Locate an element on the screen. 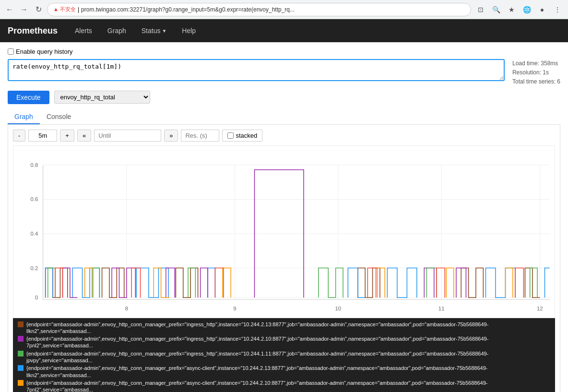 The image size is (568, 392). nav-status: Status ▼ is located at coordinates (154, 31).